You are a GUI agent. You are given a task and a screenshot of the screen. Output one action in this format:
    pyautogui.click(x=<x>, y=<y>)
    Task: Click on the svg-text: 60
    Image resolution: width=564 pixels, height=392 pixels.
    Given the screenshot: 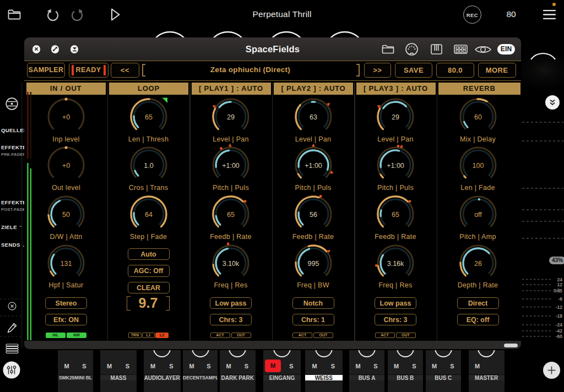 What is the action you would take?
    pyautogui.click(x=478, y=117)
    